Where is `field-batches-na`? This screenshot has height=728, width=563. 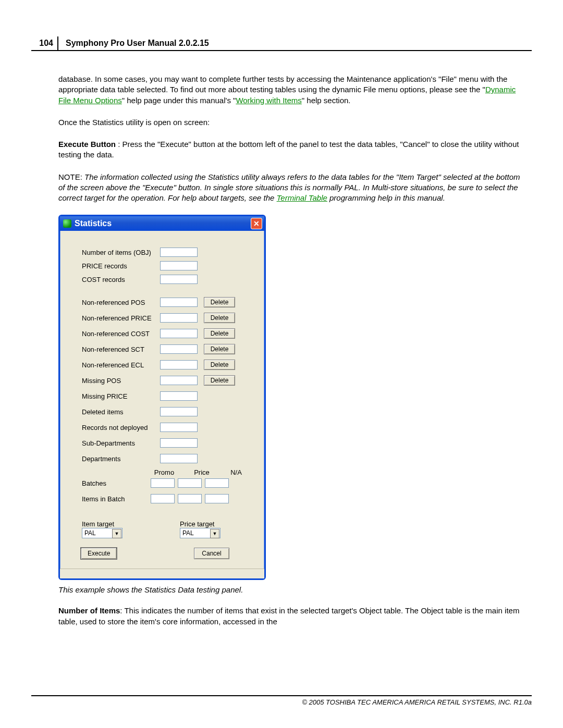
field-batches-na is located at coordinates (217, 483).